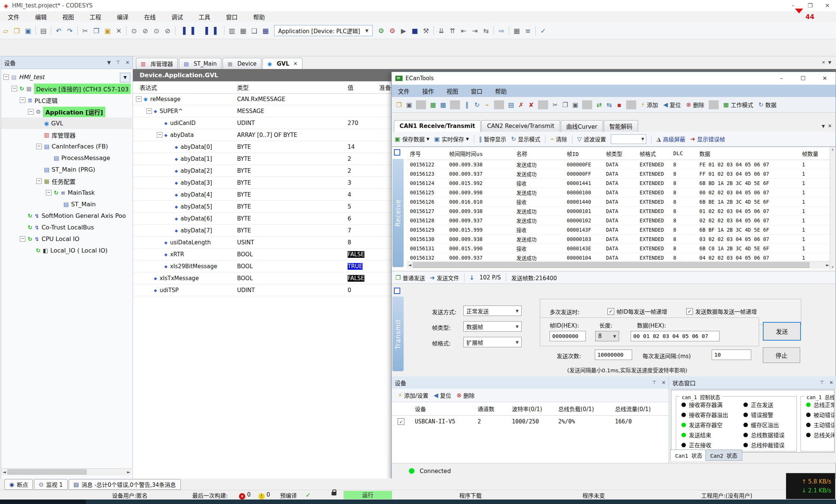 This screenshot has width=836, height=504. What do you see at coordinates (531, 105) in the screenshot?
I see `delete-all-icon: ✘` at bounding box center [531, 105].